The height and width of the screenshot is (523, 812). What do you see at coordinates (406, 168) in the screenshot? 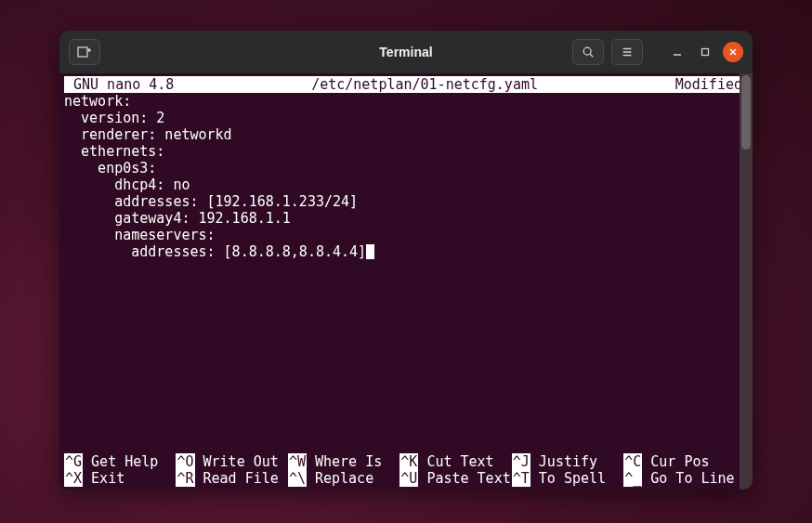
I see `editor-line: enp0s3:` at bounding box center [406, 168].